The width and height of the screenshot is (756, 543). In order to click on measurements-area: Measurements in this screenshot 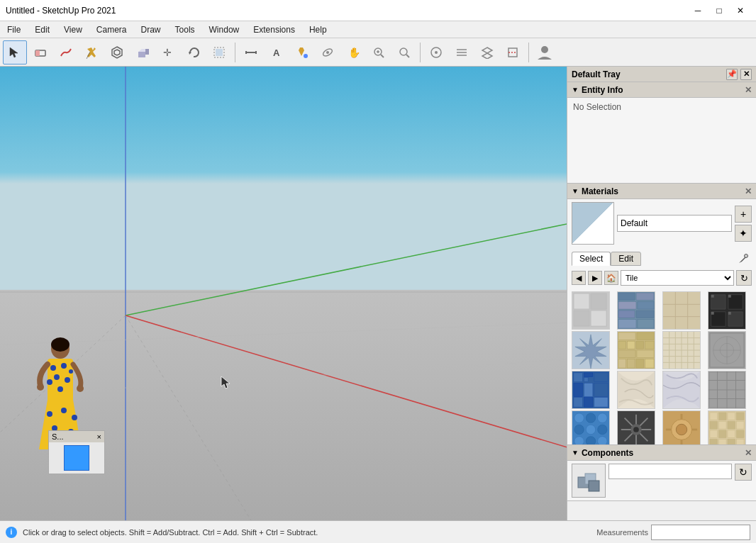, I will do `click(674, 532)`.